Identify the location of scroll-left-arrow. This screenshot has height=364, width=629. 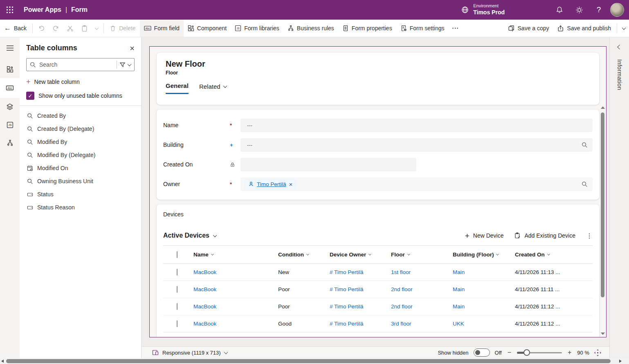
(2, 361).